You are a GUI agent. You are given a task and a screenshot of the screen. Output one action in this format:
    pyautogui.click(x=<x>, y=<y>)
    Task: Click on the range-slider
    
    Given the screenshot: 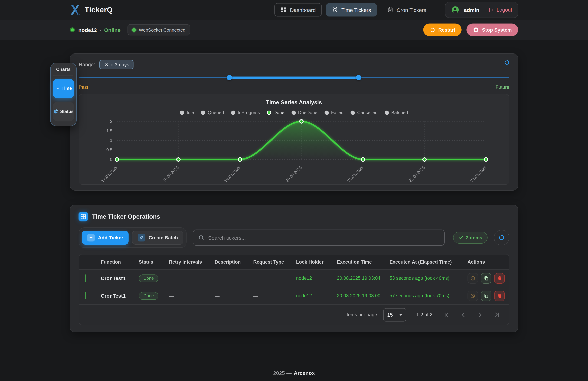 What is the action you would take?
    pyautogui.click(x=294, y=78)
    